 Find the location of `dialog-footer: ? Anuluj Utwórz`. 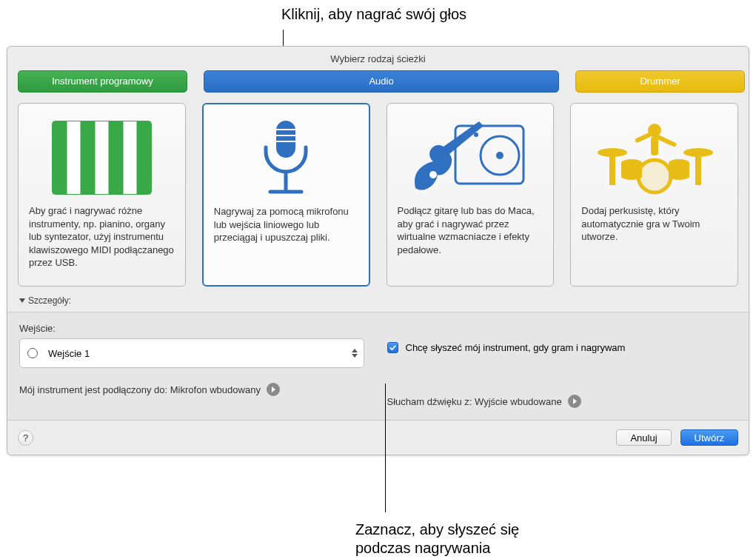

dialog-footer: ? Anuluj Utwórz is located at coordinates (378, 438).